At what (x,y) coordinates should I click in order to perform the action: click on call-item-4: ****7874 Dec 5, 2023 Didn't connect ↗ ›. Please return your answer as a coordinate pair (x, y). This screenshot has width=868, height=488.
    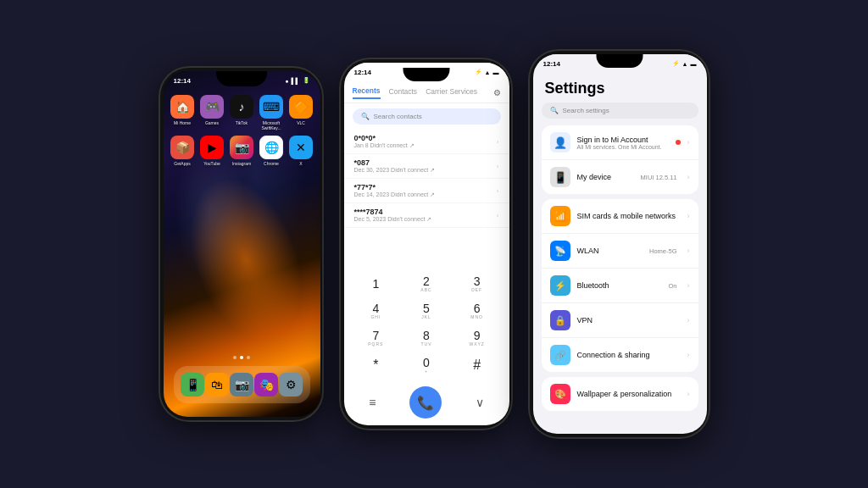
    Looking at the image, I should click on (427, 215).